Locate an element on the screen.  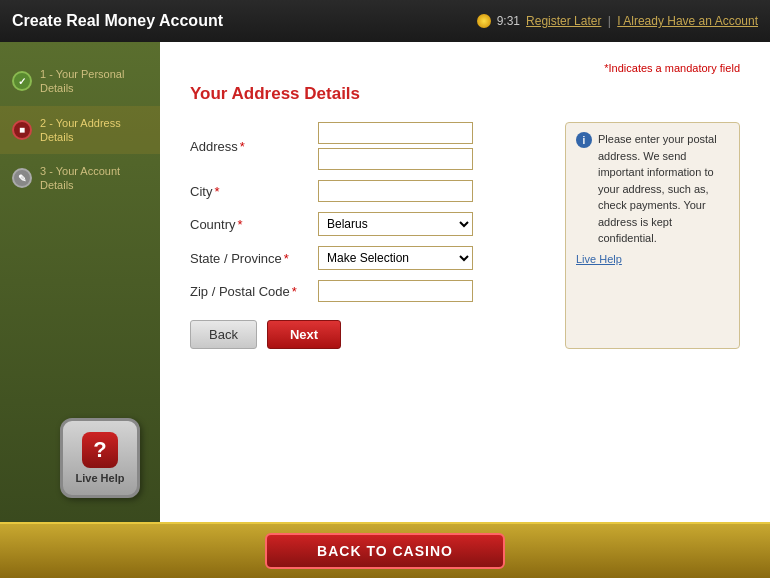
sidebar-item-address: ■ 2 - Your Address Details is located at coordinates (80, 130).